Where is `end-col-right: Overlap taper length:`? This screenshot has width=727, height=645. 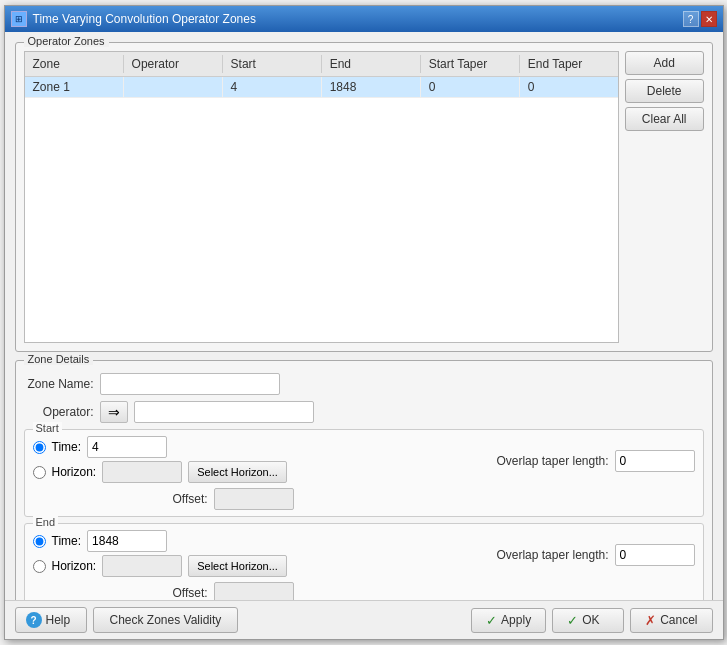
end-col-right: Overlap taper length: is located at coordinates (595, 555).